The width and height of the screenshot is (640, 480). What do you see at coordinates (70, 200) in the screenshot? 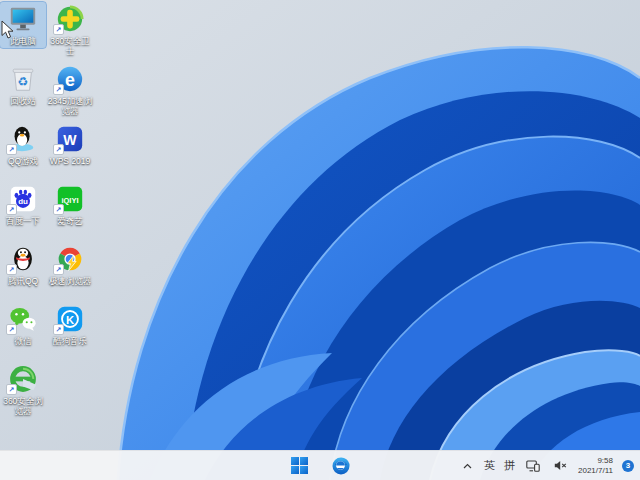
I see `svg-text: iQIYI` at bounding box center [70, 200].